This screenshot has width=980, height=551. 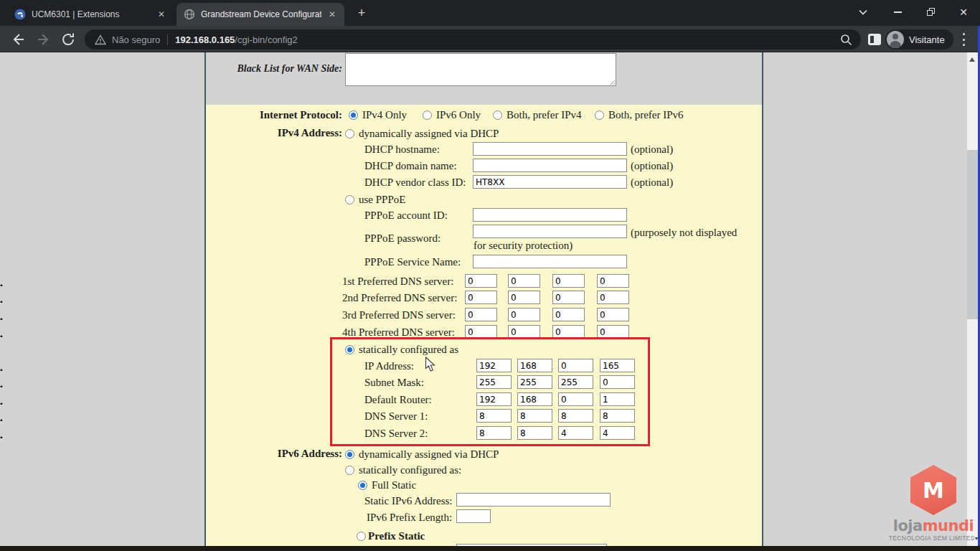 I want to click on restore-button, so click(x=930, y=12).